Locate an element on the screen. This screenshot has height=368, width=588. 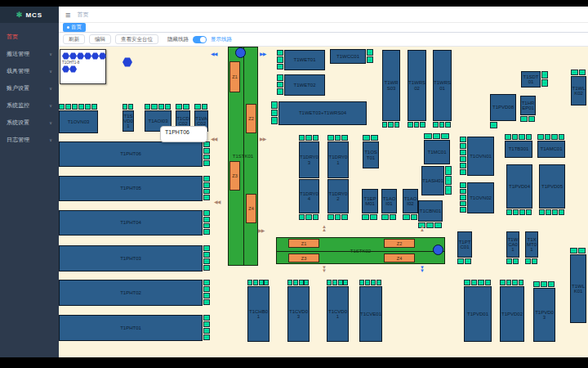
equipment-T1AOI01: T1AOI01 is located at coordinates (389, 201).